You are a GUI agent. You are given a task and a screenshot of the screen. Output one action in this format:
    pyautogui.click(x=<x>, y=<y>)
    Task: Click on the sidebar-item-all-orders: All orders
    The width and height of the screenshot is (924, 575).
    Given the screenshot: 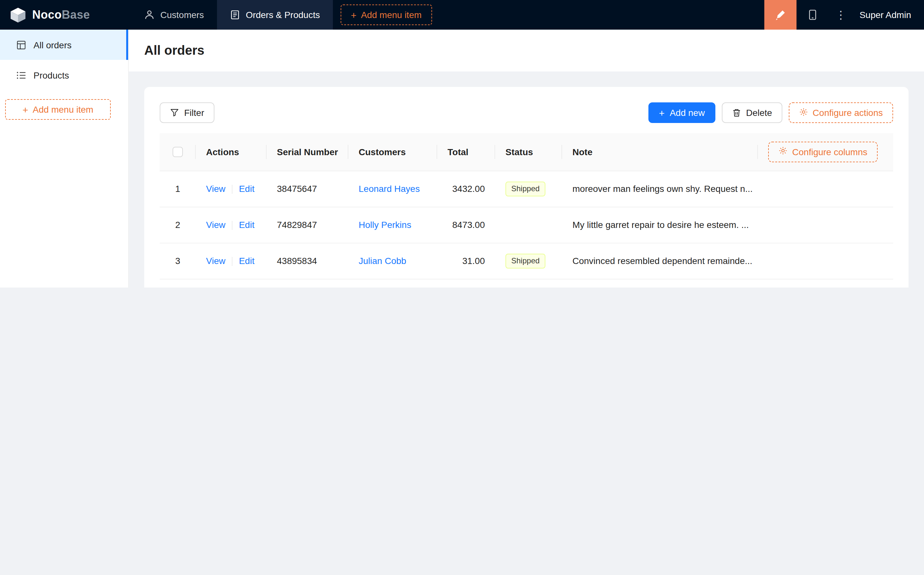 What is the action you would take?
    pyautogui.click(x=64, y=45)
    